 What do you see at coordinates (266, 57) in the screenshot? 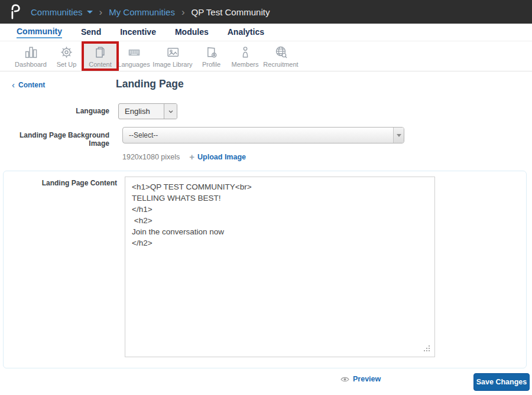
I see `community-toolbar: Dashboard Set Up Content Languages` at bounding box center [266, 57].